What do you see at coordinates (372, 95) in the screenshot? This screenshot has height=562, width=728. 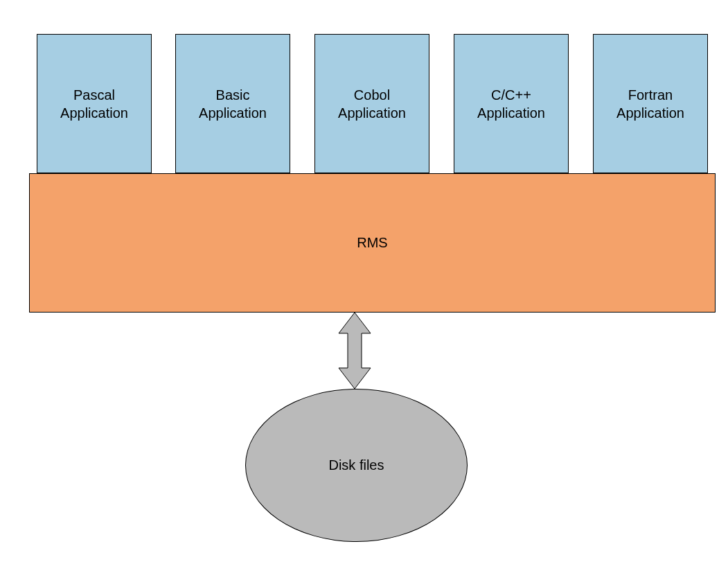 I see `app-box-line1: Cobol` at bounding box center [372, 95].